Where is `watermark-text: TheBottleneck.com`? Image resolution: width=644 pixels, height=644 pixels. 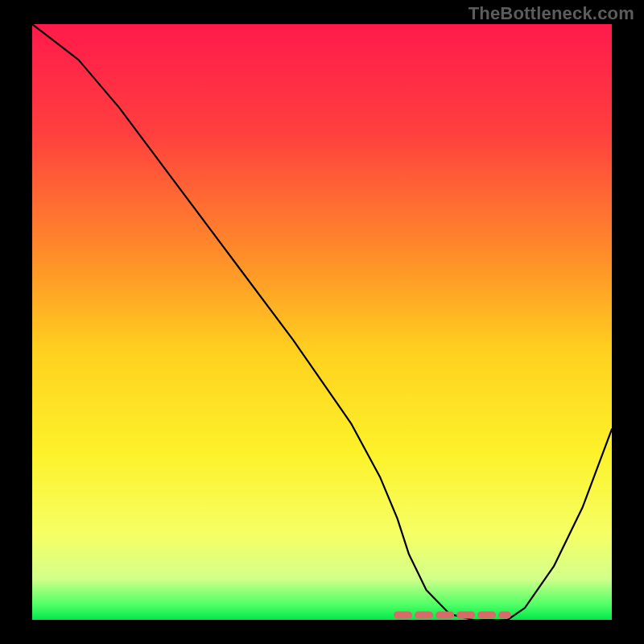 watermark-text: TheBottleneck.com is located at coordinates (551, 14).